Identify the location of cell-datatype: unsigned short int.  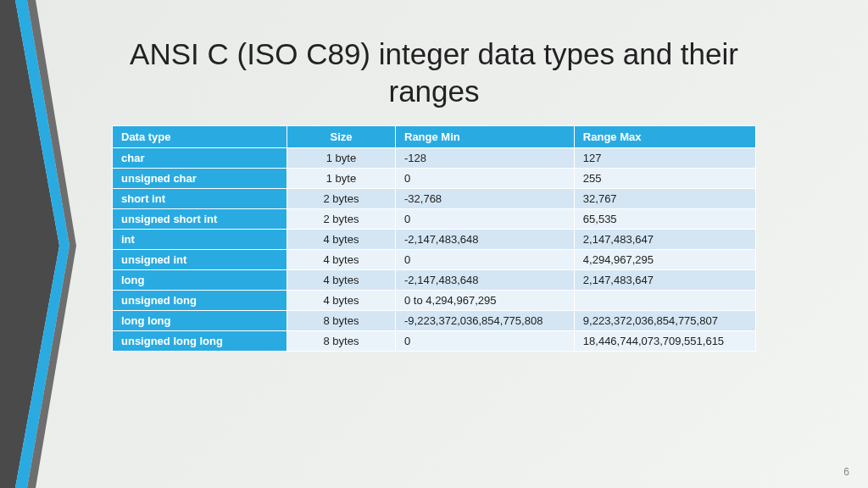
(200, 219).